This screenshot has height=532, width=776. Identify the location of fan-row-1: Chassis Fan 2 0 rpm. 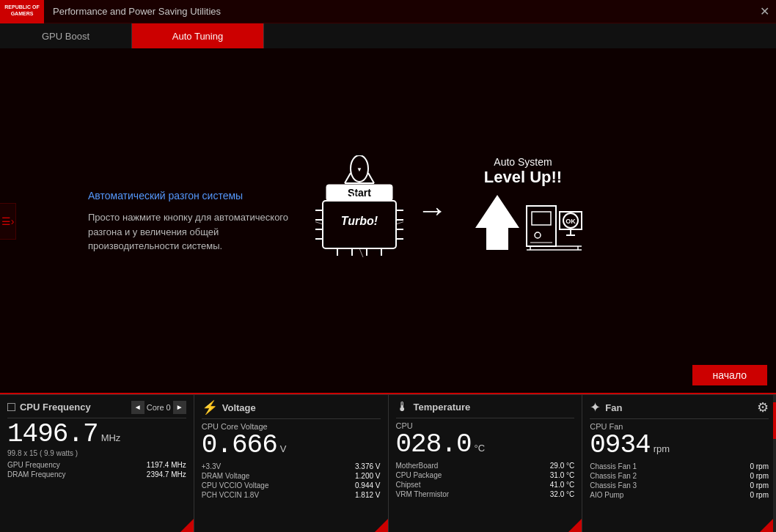
(679, 476).